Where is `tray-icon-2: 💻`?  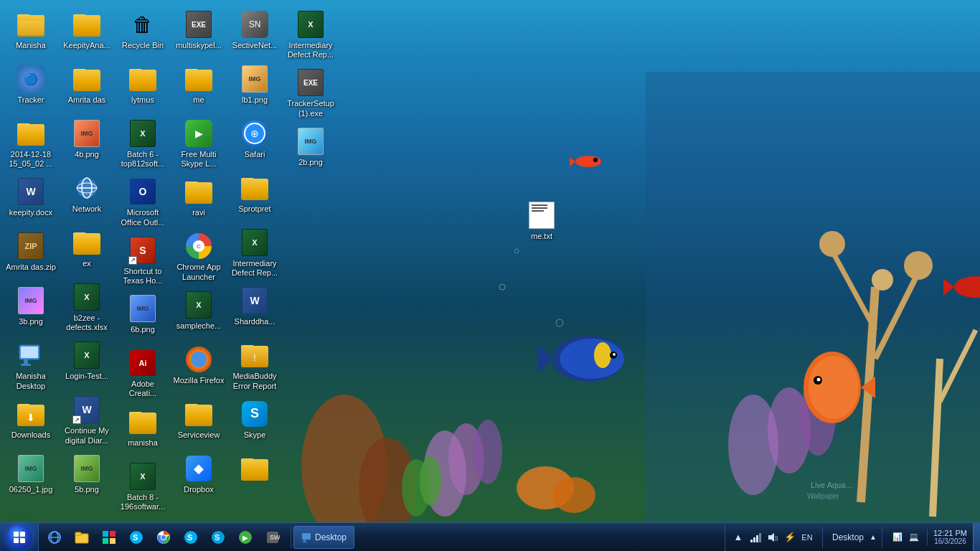 tray-icon-2: 💻 is located at coordinates (914, 537).